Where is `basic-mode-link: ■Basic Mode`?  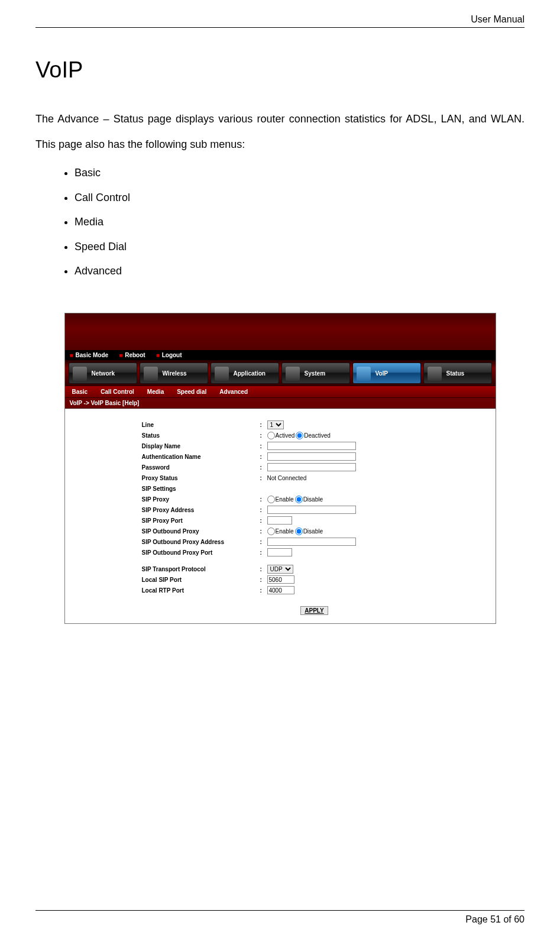
basic-mode-link: ■Basic Mode is located at coordinates (89, 355).